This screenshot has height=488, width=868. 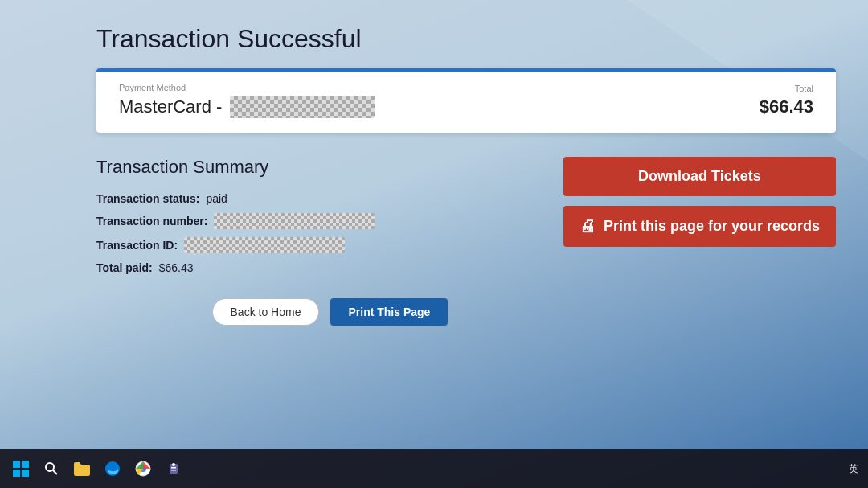 I want to click on total-block: Total $66.43, so click(x=786, y=100).